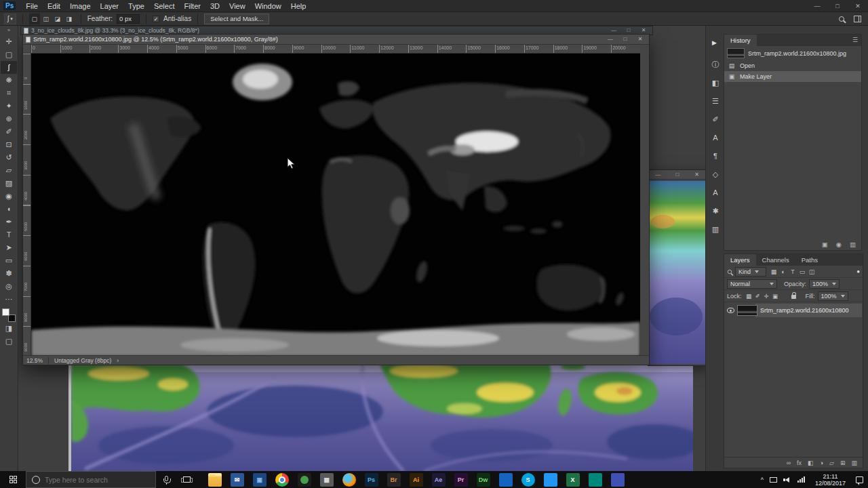 The height and width of the screenshot is (488, 868). What do you see at coordinates (186, 480) in the screenshot?
I see `task-view-button` at bounding box center [186, 480].